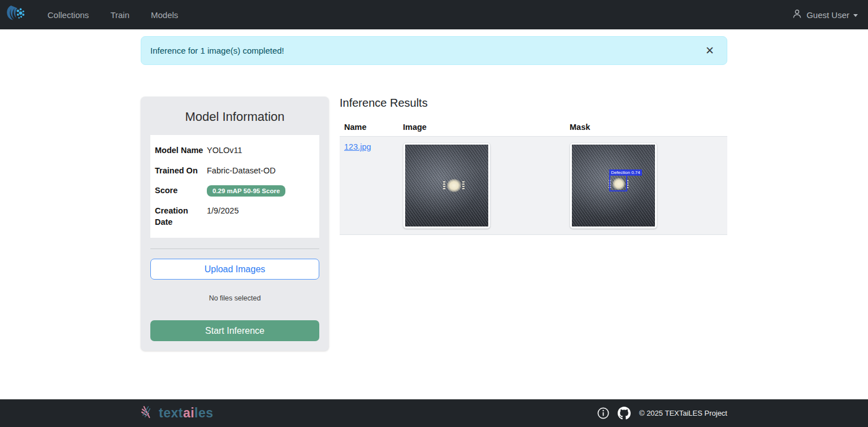 Image resolution: width=868 pixels, height=427 pixels. I want to click on footer: textailes © 2025 TEXTaiLES Project, so click(434, 413).